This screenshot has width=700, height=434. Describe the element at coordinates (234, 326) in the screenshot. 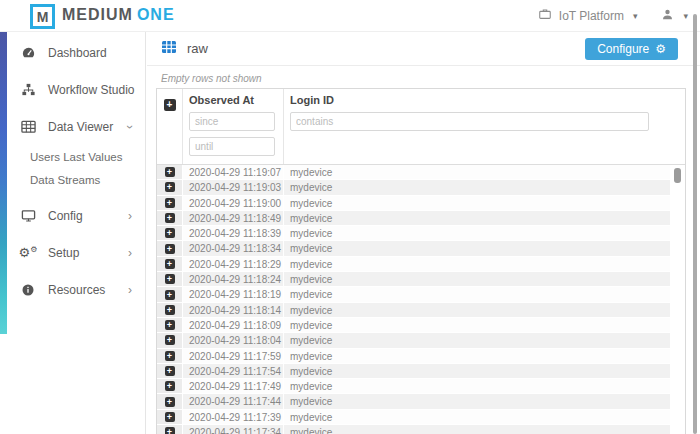

I see `observed-at-cell: 2020-04-29 11:18:09` at that location.